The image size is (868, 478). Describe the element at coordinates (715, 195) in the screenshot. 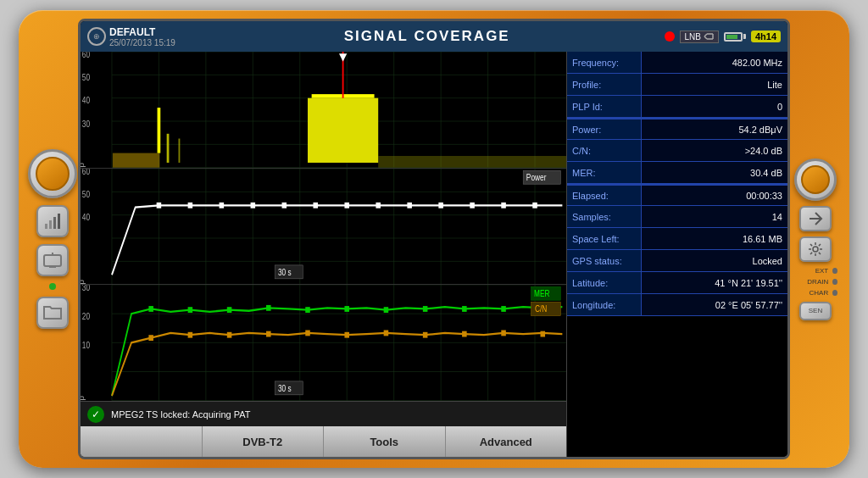

I see `data-value-6: 00:00:33` at that location.